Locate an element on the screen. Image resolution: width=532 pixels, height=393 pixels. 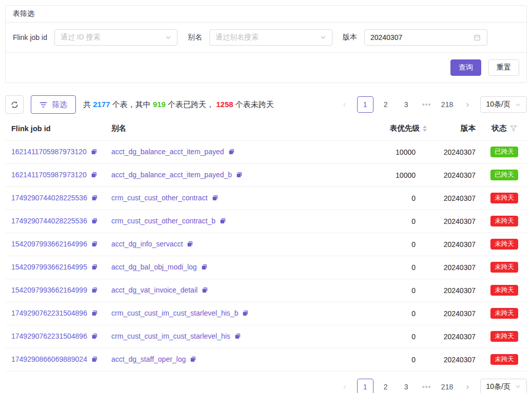
bottom-pagination-wrap: ‹123•••218›10条/页 is located at coordinates (266, 386).